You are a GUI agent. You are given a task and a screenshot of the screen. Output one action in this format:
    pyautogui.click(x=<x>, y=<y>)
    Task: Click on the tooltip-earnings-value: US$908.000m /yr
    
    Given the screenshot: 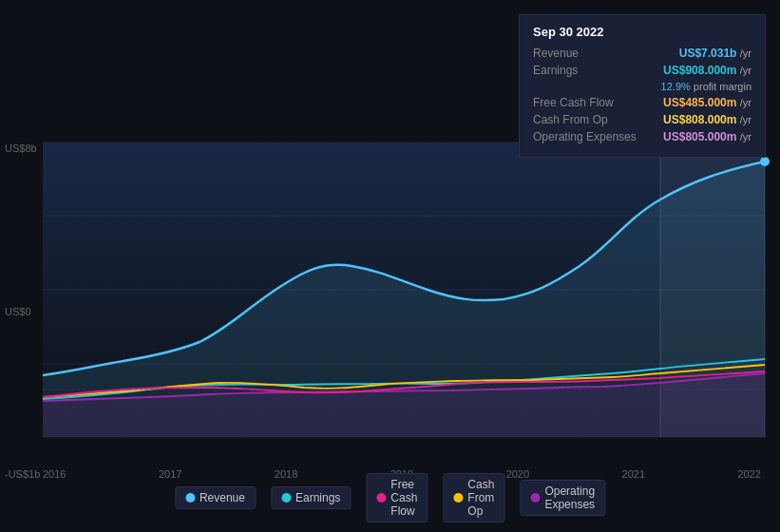 What is the action you would take?
    pyautogui.click(x=707, y=70)
    